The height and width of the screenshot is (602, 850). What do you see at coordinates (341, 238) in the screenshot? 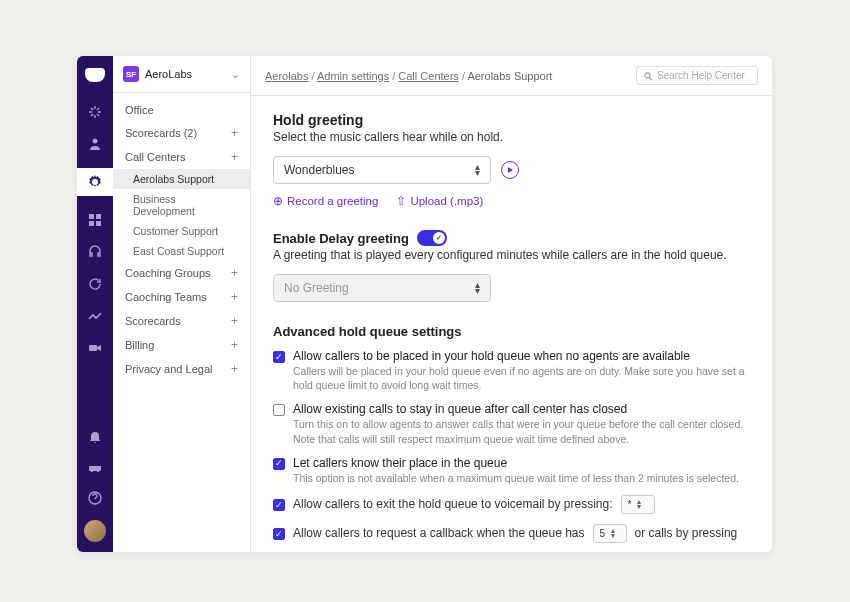
I see `delay-title: Enable Delay greeting` at bounding box center [341, 238].